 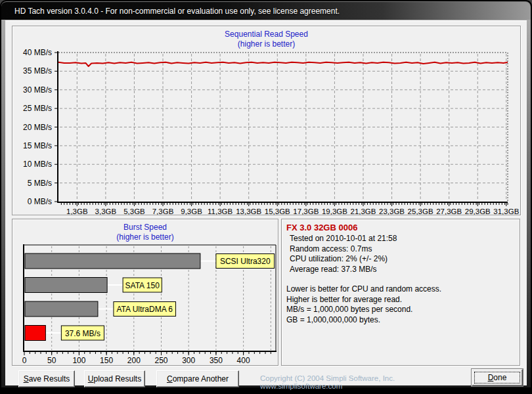 What do you see at coordinates (37, 71) in the screenshot?
I see `svg-text: 35 MB/s` at bounding box center [37, 71].